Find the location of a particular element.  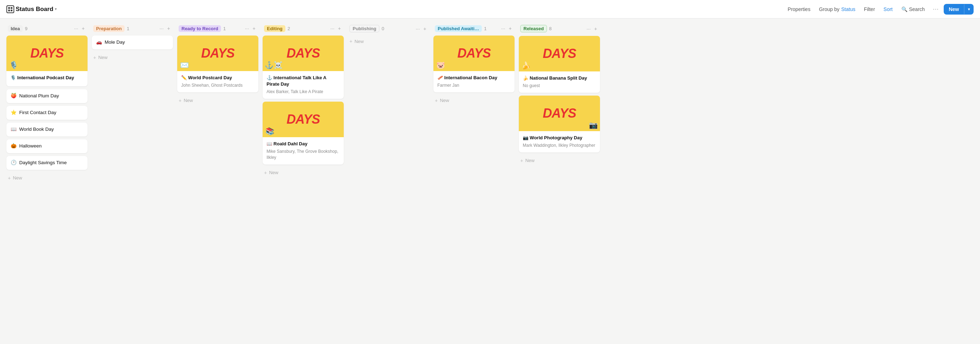

more-options-button: ··· is located at coordinates (936, 9).